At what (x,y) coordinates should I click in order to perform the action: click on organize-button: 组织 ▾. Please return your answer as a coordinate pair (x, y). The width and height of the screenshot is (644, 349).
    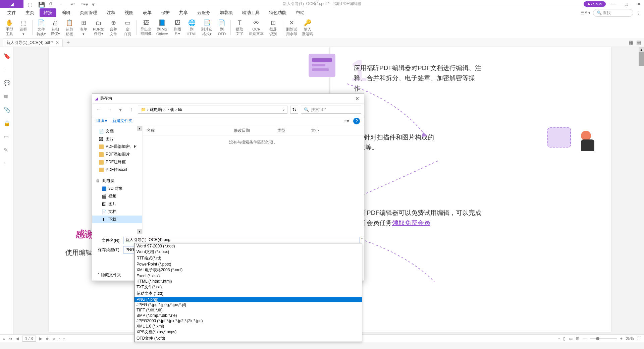
    Looking at the image, I should click on (102, 121).